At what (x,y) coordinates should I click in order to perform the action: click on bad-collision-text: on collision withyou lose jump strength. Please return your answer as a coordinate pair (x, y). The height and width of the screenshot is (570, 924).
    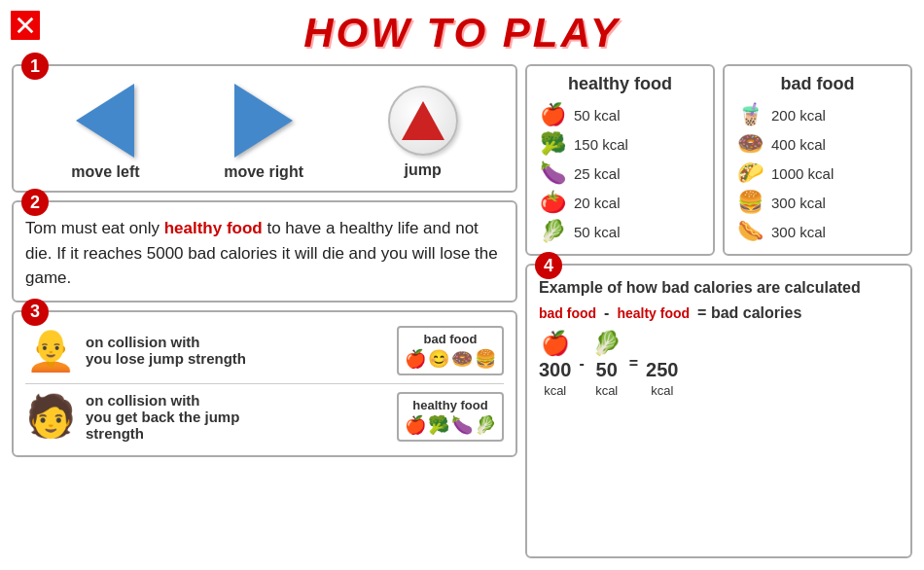
    Looking at the image, I should click on (236, 350).